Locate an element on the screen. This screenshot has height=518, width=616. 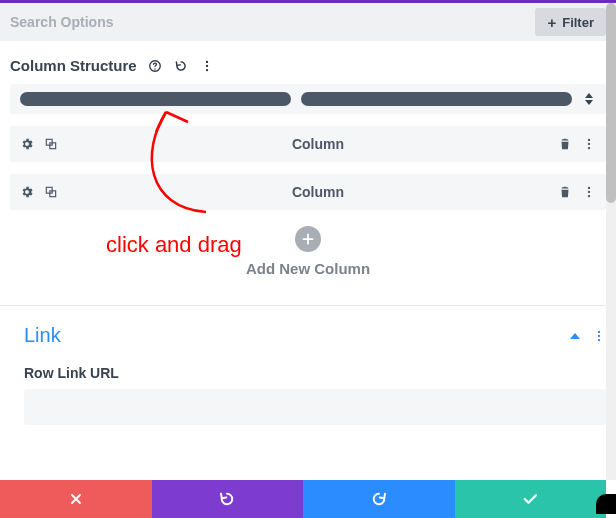
filter-label: Filter is located at coordinates (578, 22).